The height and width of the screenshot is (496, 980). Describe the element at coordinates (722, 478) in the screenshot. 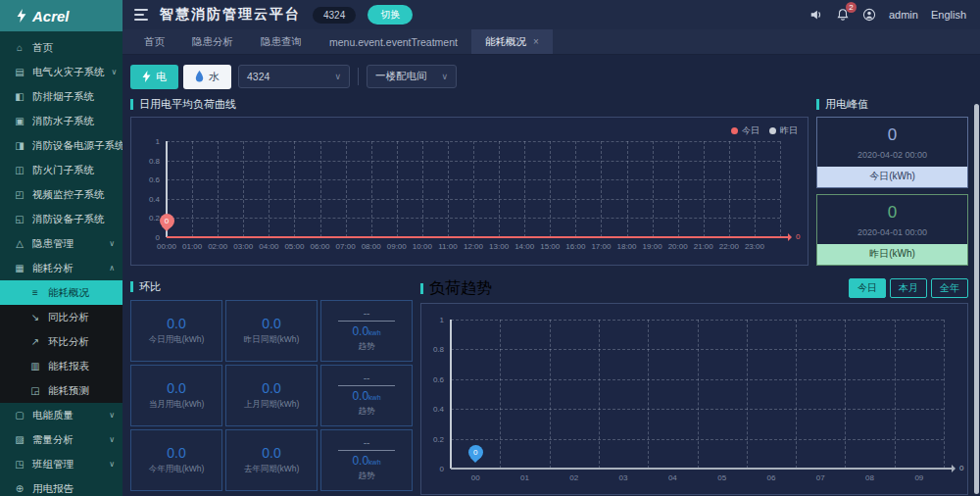

I see `x-axis-tick: 05` at that location.